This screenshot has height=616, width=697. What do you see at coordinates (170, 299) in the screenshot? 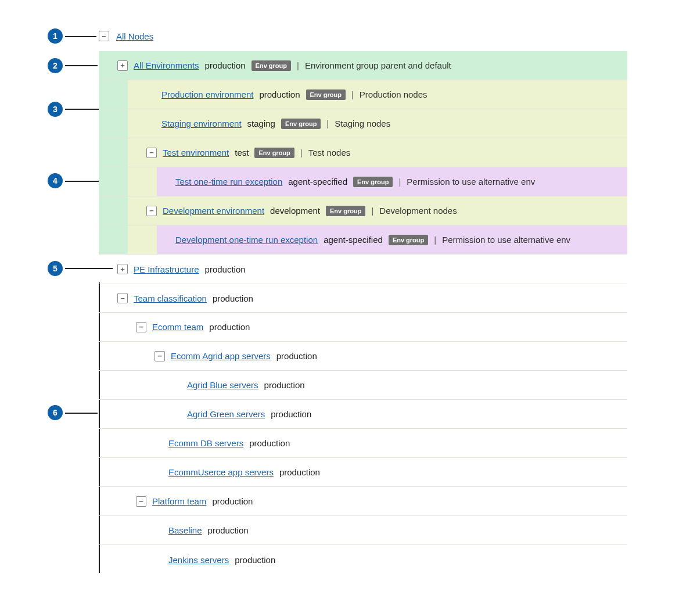
I see `link-team-classification: Team classification` at bounding box center [170, 299].